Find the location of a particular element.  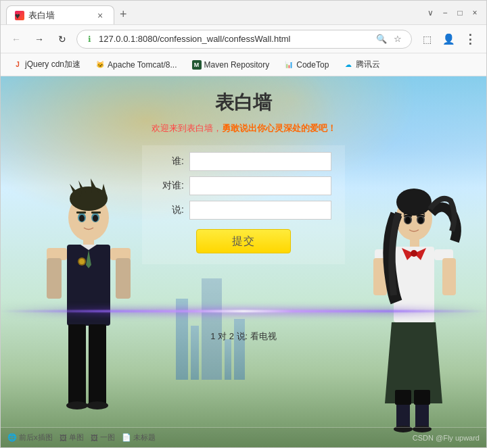

menu-icon: ⋮ is located at coordinates (470, 39).